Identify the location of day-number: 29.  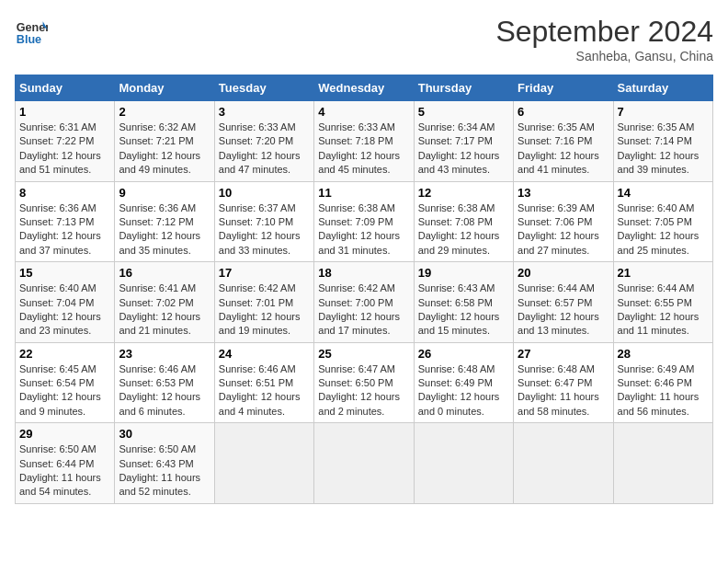
(64, 434).